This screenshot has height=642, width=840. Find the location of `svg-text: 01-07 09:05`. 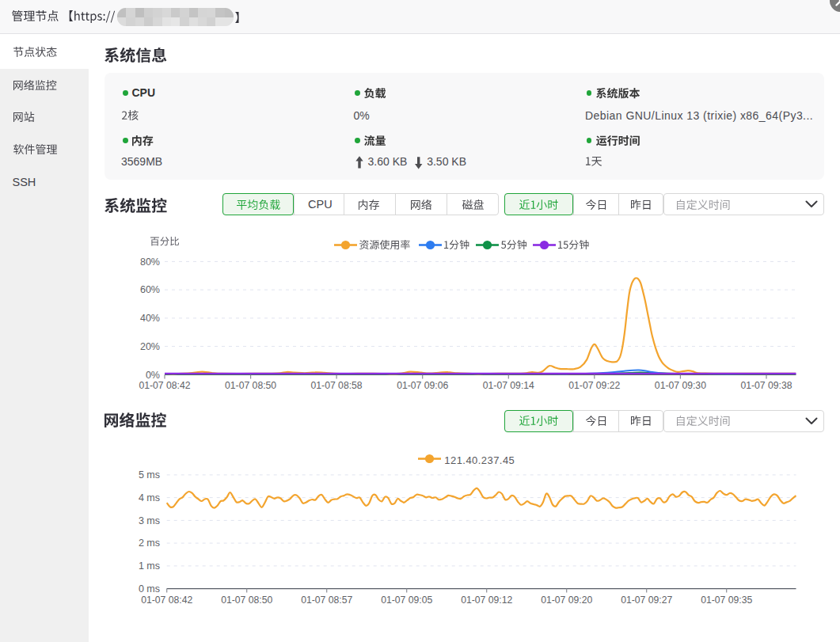

svg-text: 01-07 09:05 is located at coordinates (407, 600).